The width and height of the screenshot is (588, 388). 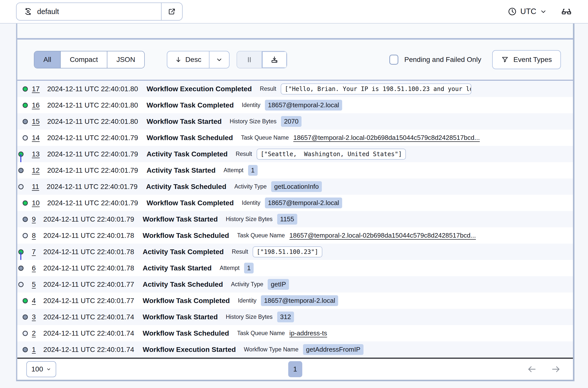 What do you see at coordinates (126, 60) in the screenshot?
I see `tab-json: JSON` at bounding box center [126, 60].